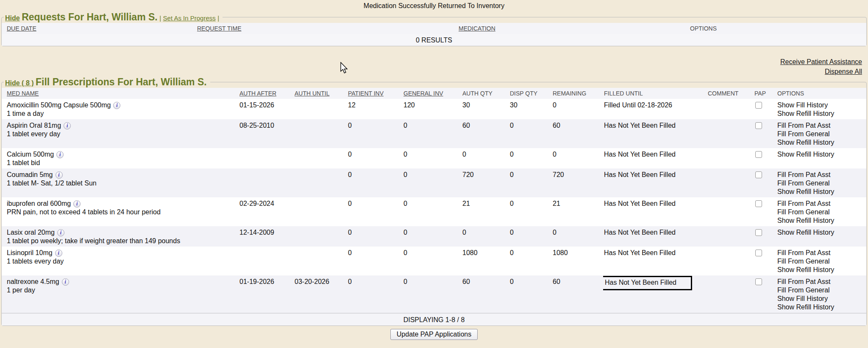 The width and height of the screenshot is (868, 348). Describe the element at coordinates (19, 83) in the screenshot. I see `fill-hide-link: Hide ( 8 )` at that location.